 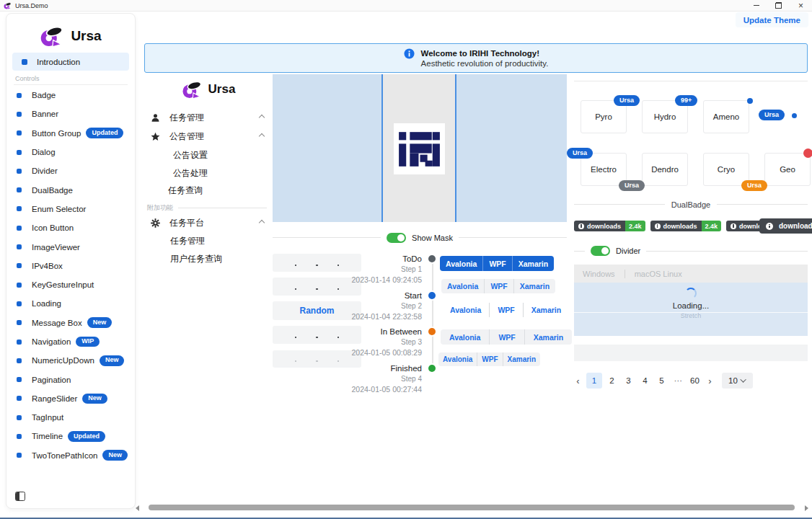 I want to click on sidebar-item-label: Icon Button, so click(x=53, y=228).